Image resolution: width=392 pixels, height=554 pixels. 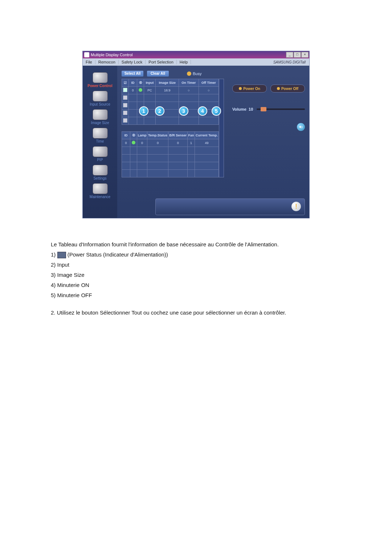 What do you see at coordinates (100, 173) in the screenshot?
I see `sidebar-item-settings: Settings` at bounding box center [100, 173].